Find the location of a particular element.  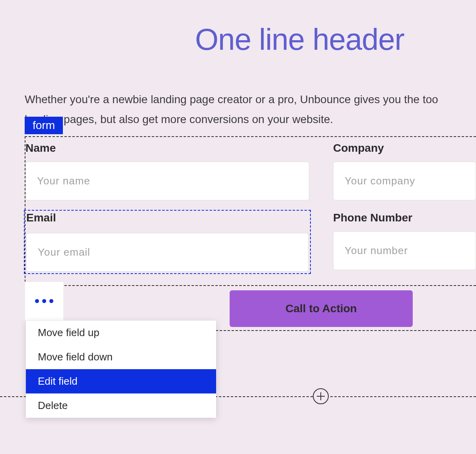

email-label: Email is located at coordinates (167, 217).